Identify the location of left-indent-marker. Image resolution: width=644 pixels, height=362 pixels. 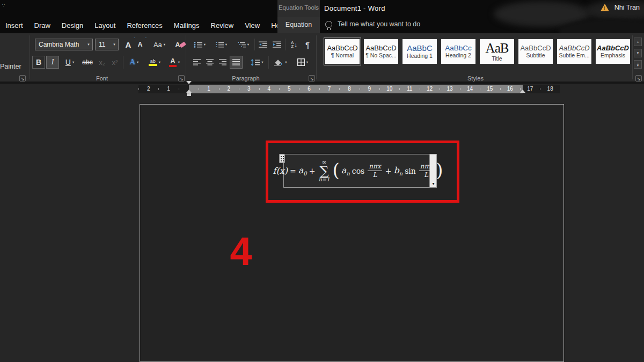
(189, 94).